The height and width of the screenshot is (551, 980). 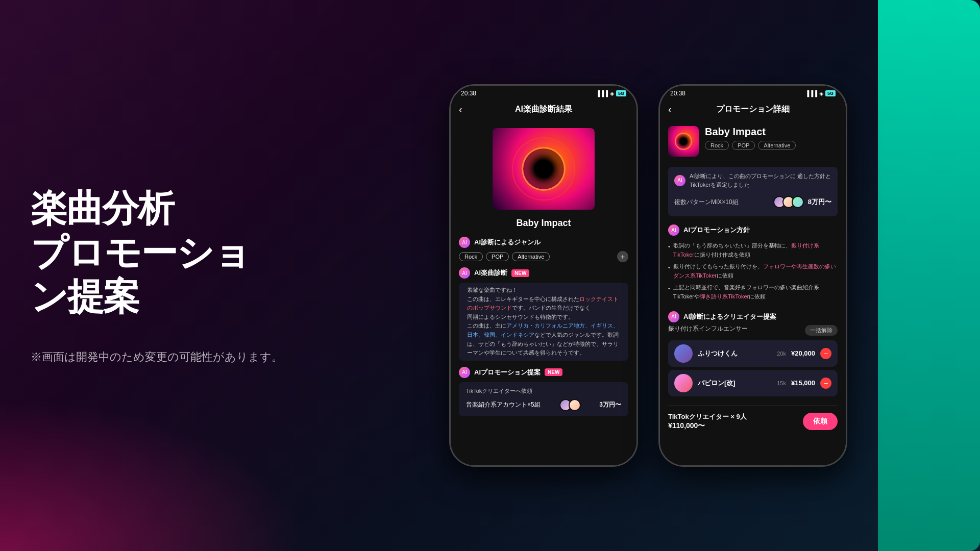 What do you see at coordinates (674, 317) in the screenshot?
I see `ai-icon-creator: AI` at bounding box center [674, 317].